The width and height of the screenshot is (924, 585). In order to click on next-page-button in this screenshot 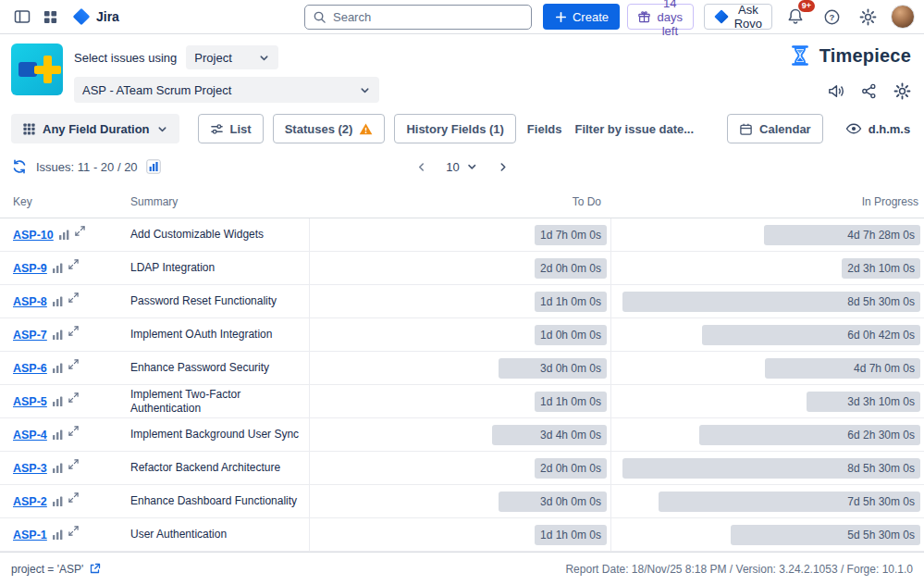, I will do `click(503, 167)`.